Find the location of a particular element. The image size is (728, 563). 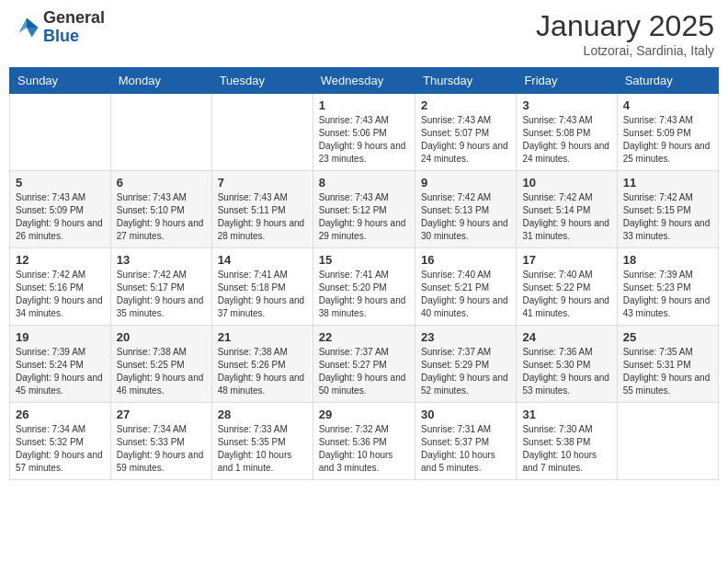

week-row-1: 1Sunrise: 7:43 AMSunset: 5:06 PMDaylight… is located at coordinates (364, 132).